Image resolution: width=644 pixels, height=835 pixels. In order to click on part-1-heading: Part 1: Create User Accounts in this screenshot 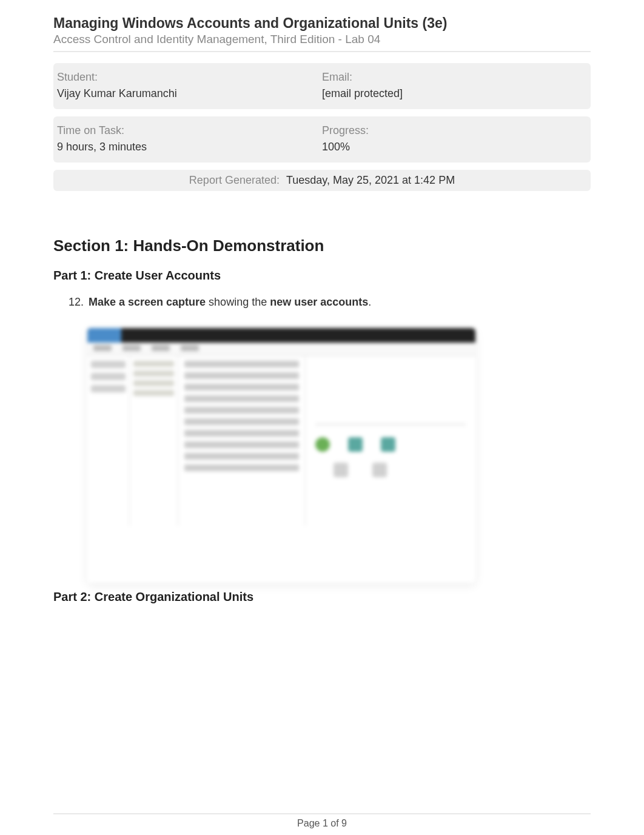, I will do `click(322, 275)`.